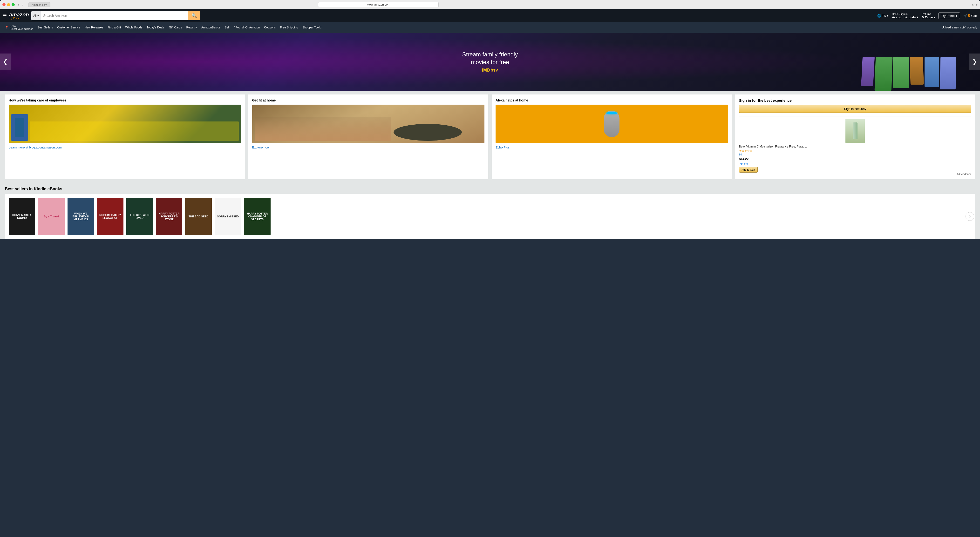 The width and height of the screenshot is (980, 537). What do you see at coordinates (114, 27) in the screenshot?
I see `nav-find-gift: Find a Gift` at bounding box center [114, 27].